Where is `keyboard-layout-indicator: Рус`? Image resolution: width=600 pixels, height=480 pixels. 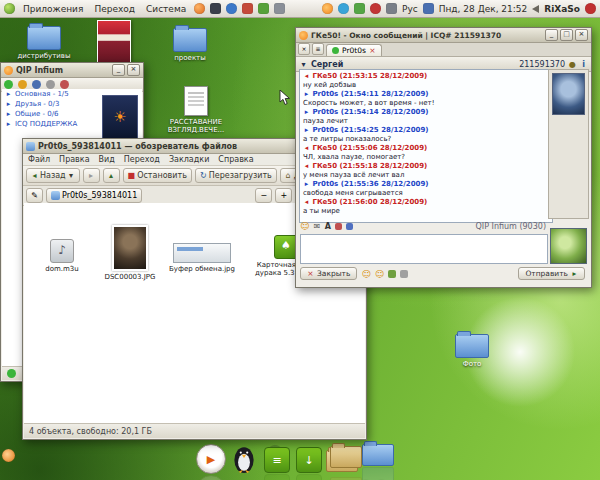 keyboard-layout-indicator: Рус is located at coordinates (410, 9).